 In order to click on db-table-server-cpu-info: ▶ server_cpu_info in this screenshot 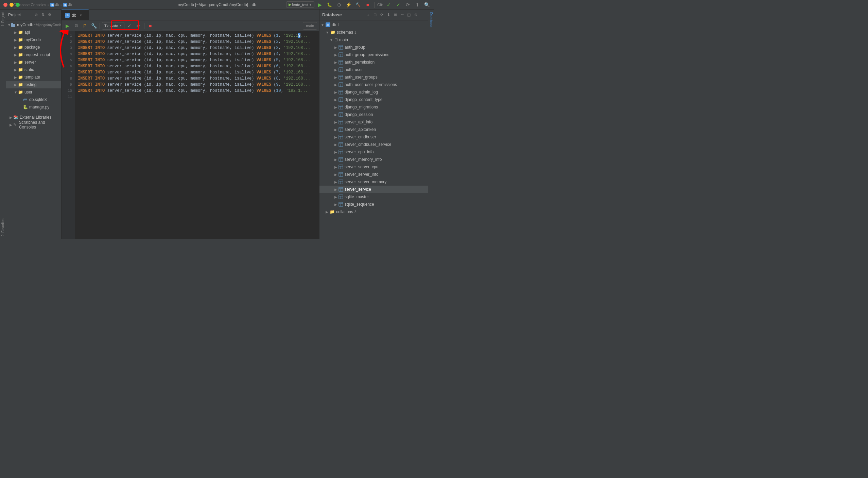, I will do `click(374, 152)`.